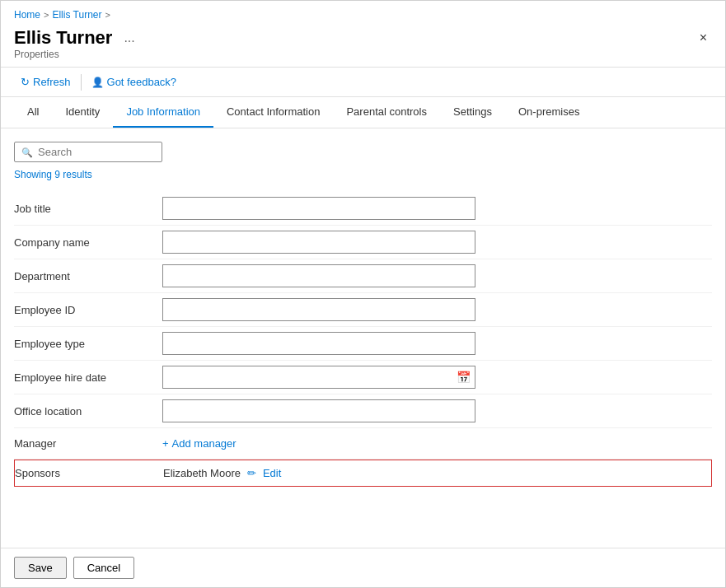 Image resolution: width=726 pixels, height=588 pixels. Describe the element at coordinates (319, 377) in the screenshot. I see `value-employee-hire-date: 📅` at that location.